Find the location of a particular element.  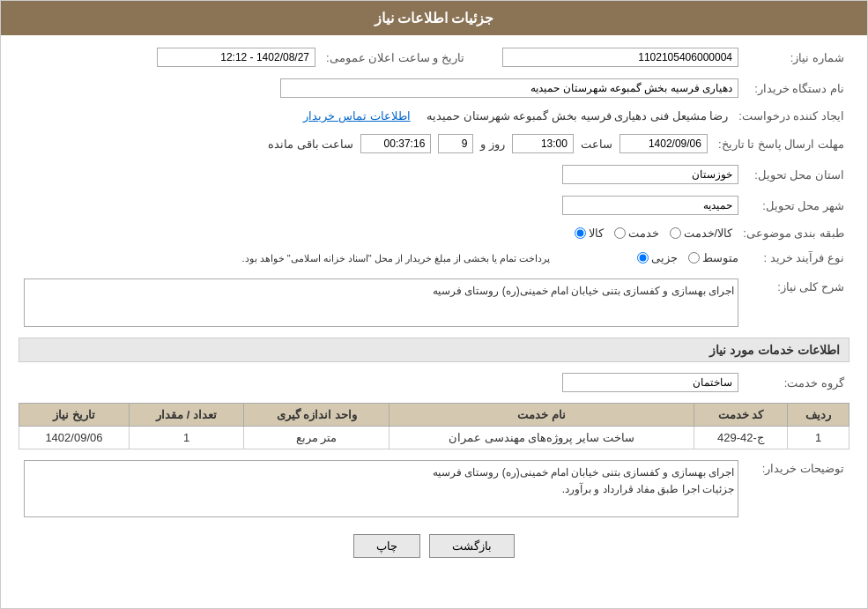

buyer-notes-value: اجرای بهسازی و کفسازی بتنی خیابان امام خ… is located at coordinates (583, 481).